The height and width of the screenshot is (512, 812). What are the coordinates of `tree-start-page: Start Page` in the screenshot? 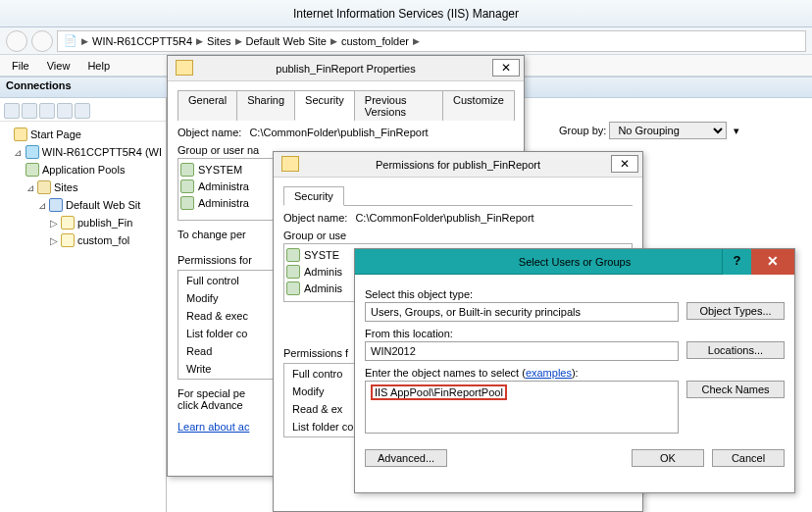 It's located at (82, 134).